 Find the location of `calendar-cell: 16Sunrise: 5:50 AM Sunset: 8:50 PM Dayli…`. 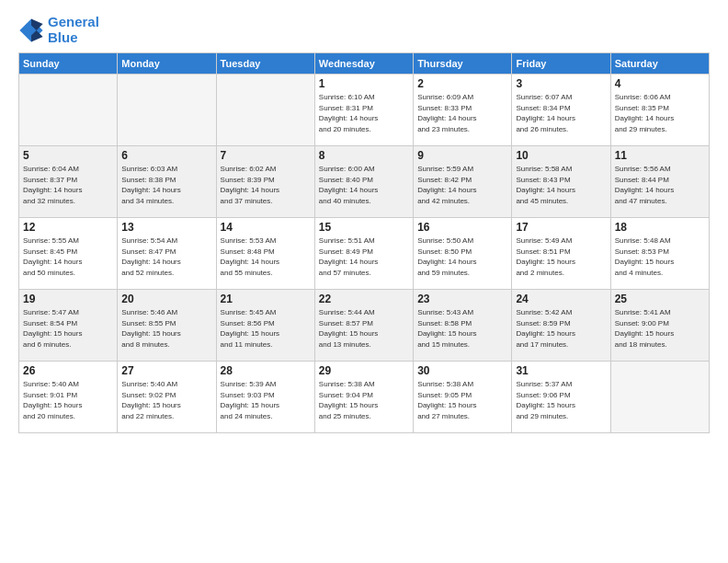

calendar-cell: 16Sunrise: 5:50 AM Sunset: 8:50 PM Dayli… is located at coordinates (463, 254).